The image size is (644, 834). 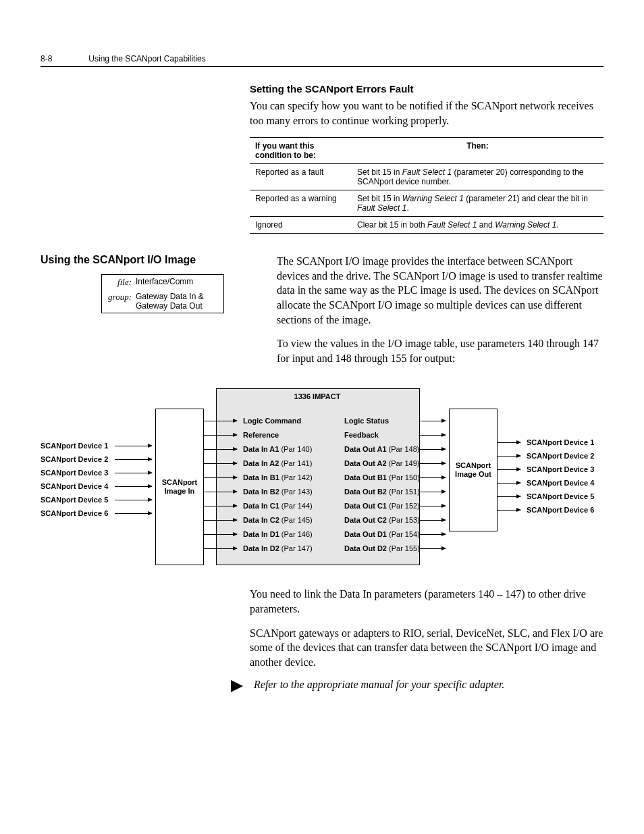 I want to click on body-paragraph: The SCANport I/O image provides the inte…, so click(x=440, y=290).